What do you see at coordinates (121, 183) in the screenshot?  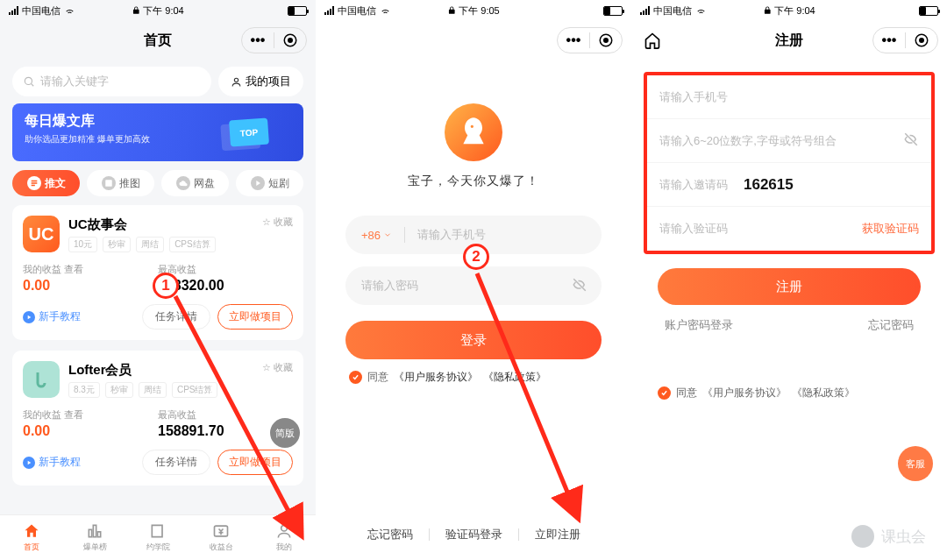 I see `tab-tuitu: 推图` at bounding box center [121, 183].